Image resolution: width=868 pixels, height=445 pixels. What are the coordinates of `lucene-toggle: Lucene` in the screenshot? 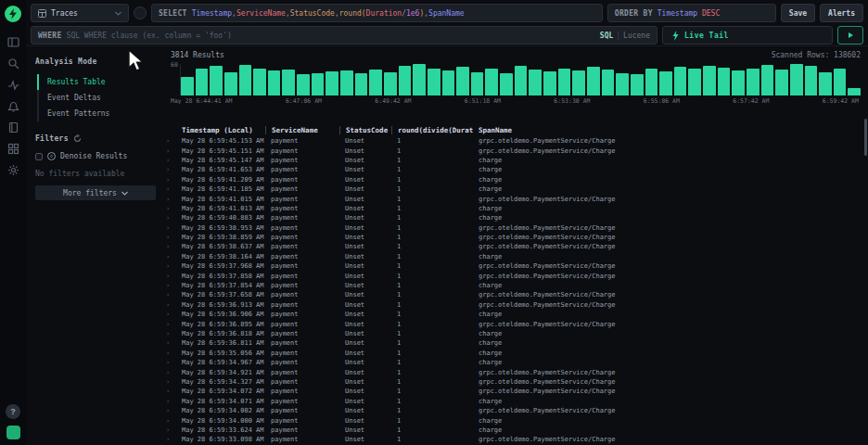 It's located at (636, 35).